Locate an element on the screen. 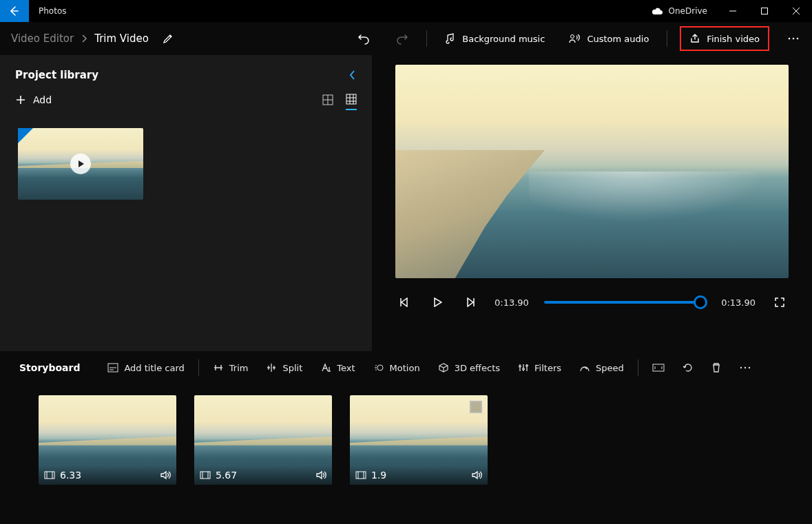  finish-video-button: Finish video is located at coordinates (725, 39).